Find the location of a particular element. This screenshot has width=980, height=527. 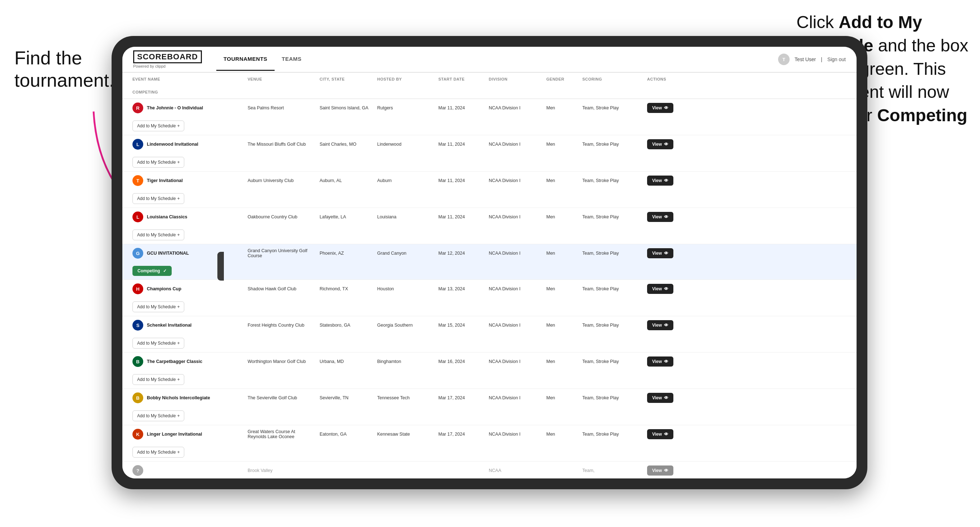

col-hosted: HOSTED BY is located at coordinates (405, 79).